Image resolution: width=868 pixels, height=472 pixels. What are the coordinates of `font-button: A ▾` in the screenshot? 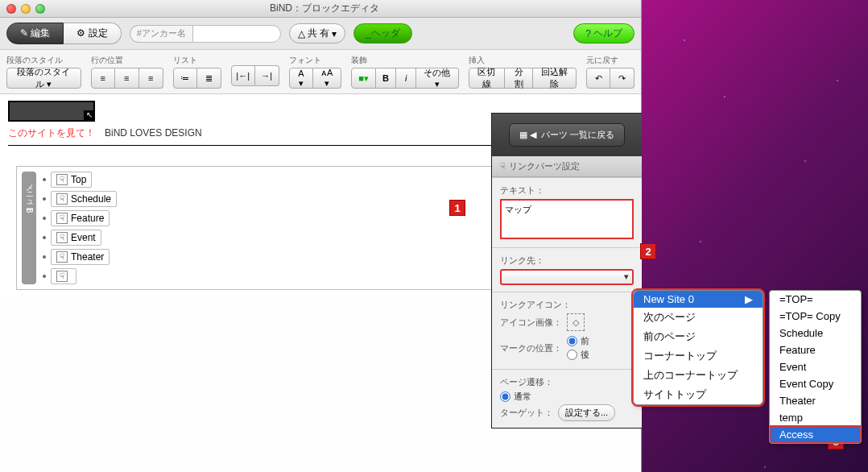 It's located at (301, 78).